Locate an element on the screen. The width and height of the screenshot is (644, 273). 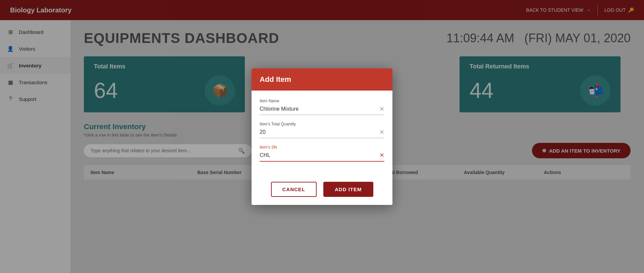
total-quantity-group: Item's Total Quantity ✕ is located at coordinates (322, 130).